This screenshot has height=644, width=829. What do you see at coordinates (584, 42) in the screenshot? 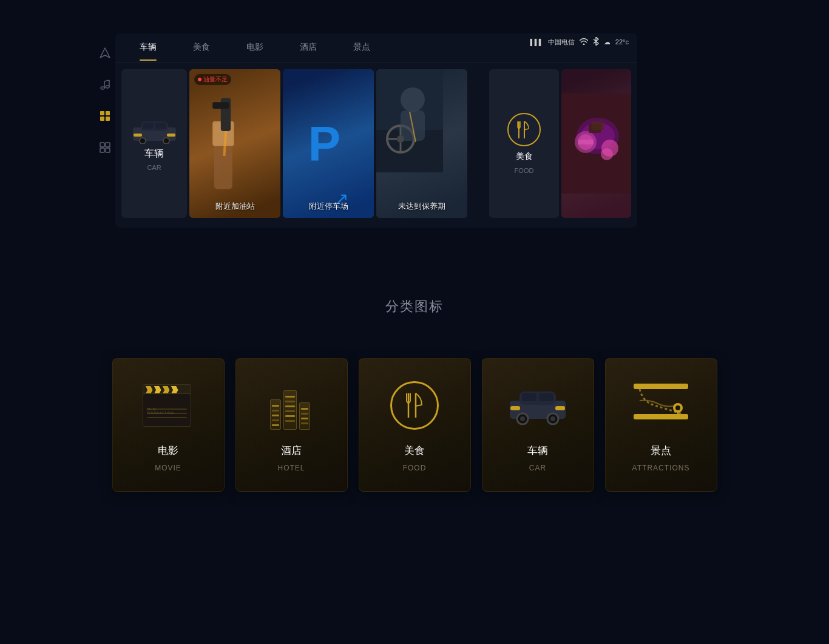
I see `wifi-icon` at bounding box center [584, 42].